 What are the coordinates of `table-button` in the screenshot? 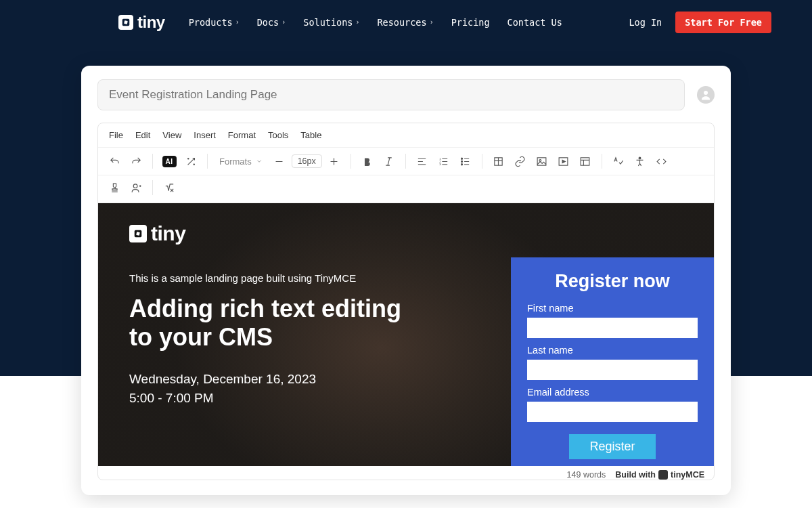 It's located at (499, 161).